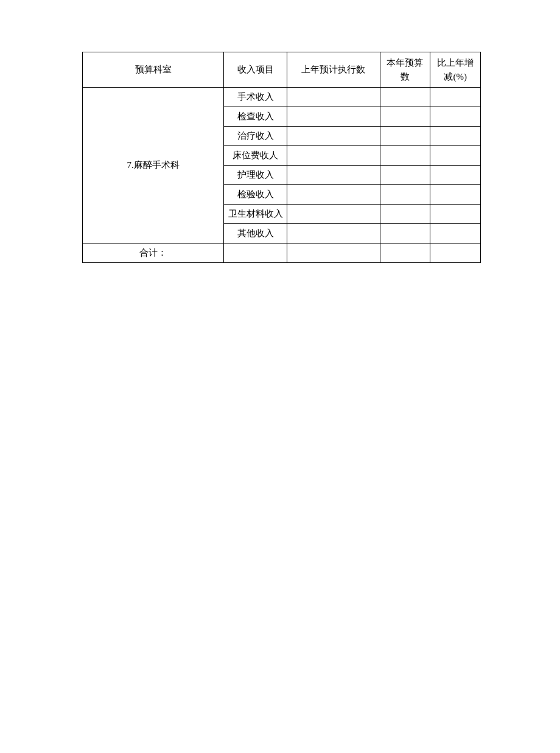  Describe the element at coordinates (256, 117) in the screenshot. I see `item-label: 检查收入` at that location.